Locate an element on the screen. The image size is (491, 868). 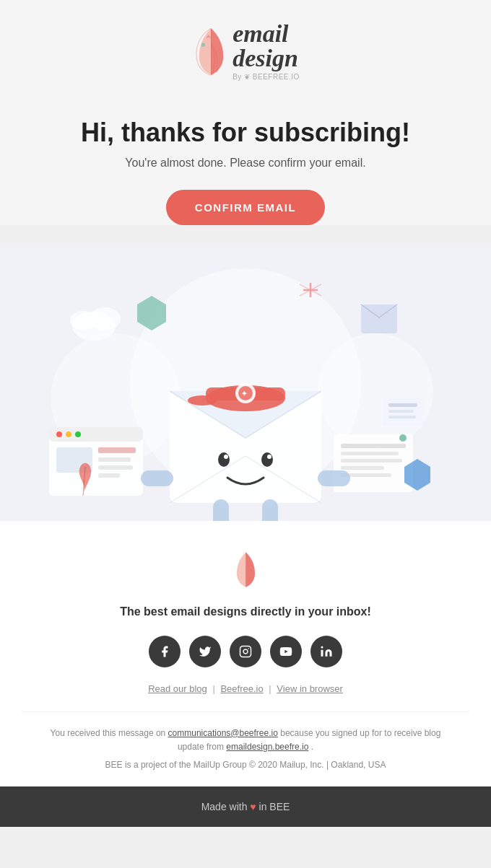
beefree-link: Beefree.io is located at coordinates (241, 688).